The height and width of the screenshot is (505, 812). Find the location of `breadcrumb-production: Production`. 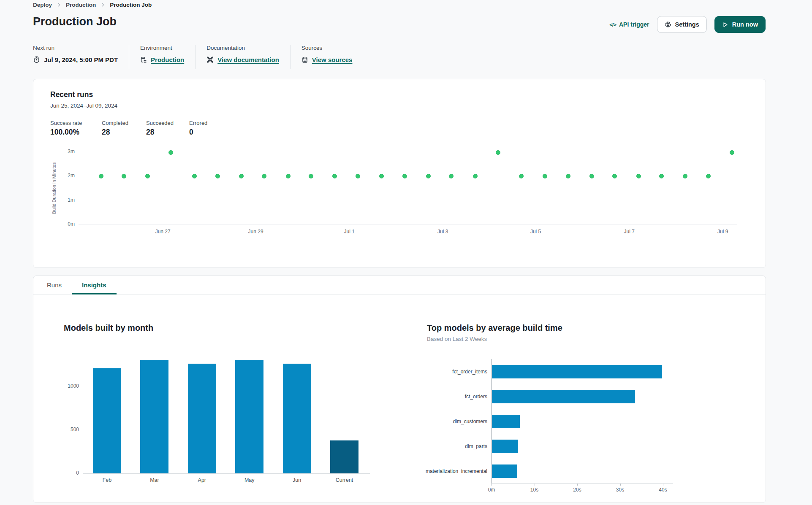

breadcrumb-production: Production is located at coordinates (81, 5).